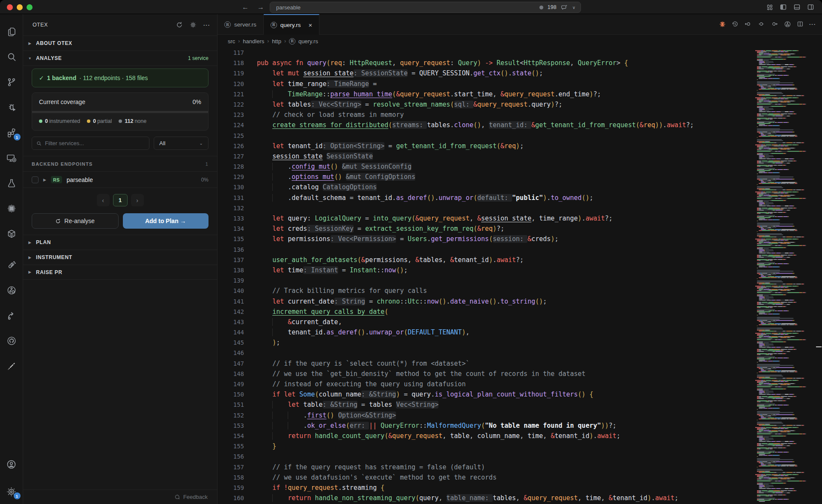 The height and width of the screenshot is (504, 822). Describe the element at coordinates (483, 104) in the screenshot. I see `code-line: 122 let tables: Vec<String> = resolve_st…` at that location.